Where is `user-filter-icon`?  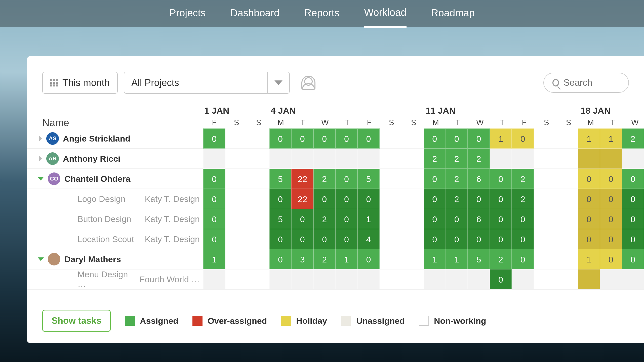
user-filter-icon is located at coordinates (308, 83).